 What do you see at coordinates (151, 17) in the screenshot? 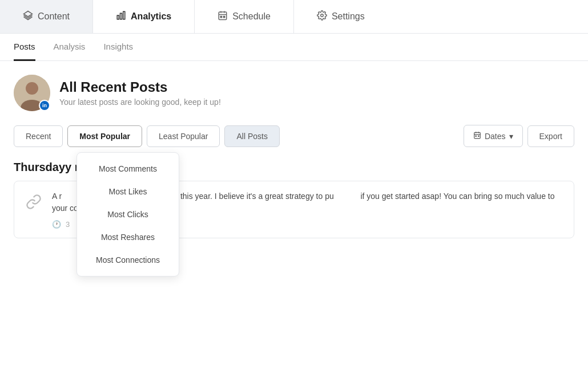
I see `nav-analytics-label: Analytics` at bounding box center [151, 17].